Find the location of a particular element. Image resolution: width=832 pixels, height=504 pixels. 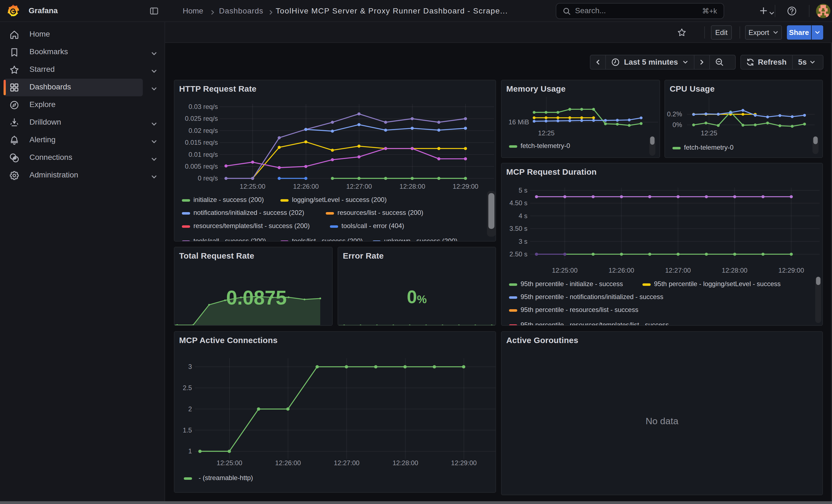

svg-text: 3 is located at coordinates (190, 367).